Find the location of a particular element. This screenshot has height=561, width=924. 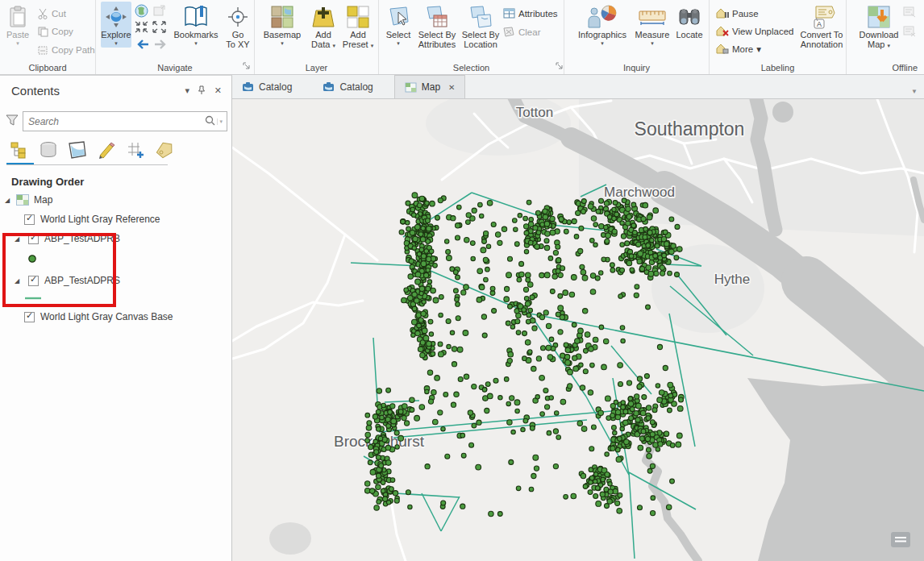

add-data-button: Add Data ▾ is located at coordinates (323, 26).